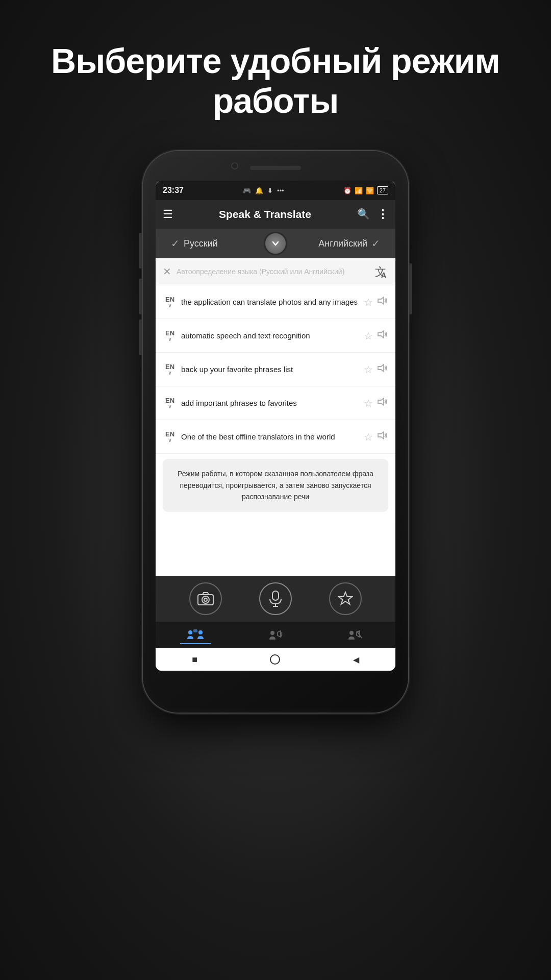 The image size is (551, 980). I want to click on list-item: EN ∨ add important phrases to favorites …, so click(276, 403).